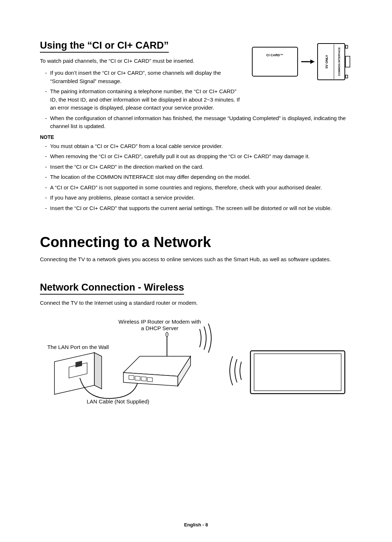 This screenshot has height=542, width=392. Describe the element at coordinates (196, 242) in the screenshot. I see `section2-heading: Connecting to a Network` at that location.